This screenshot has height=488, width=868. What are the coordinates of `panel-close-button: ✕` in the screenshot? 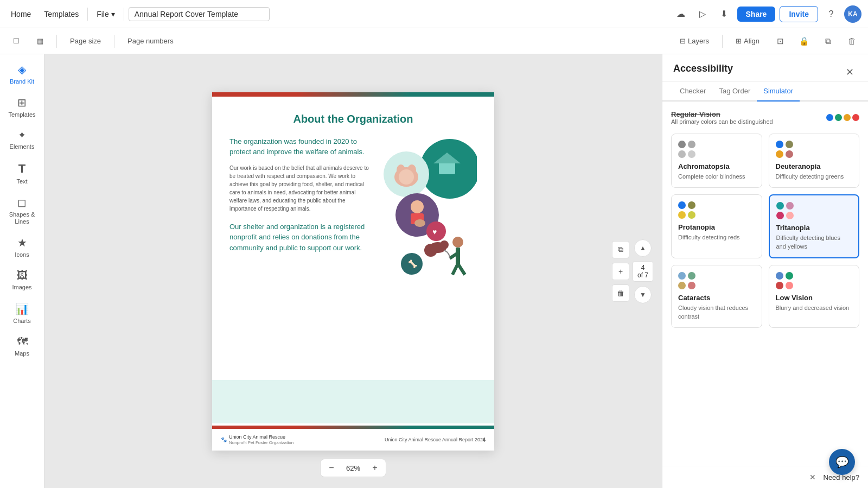 It's located at (850, 72).